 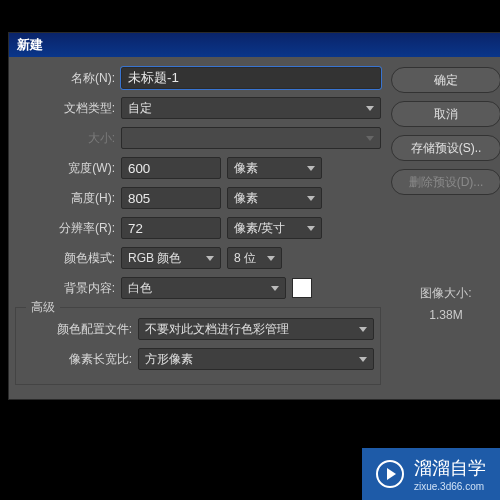 What do you see at coordinates (171, 198) in the screenshot?
I see `height-input` at bounding box center [171, 198].